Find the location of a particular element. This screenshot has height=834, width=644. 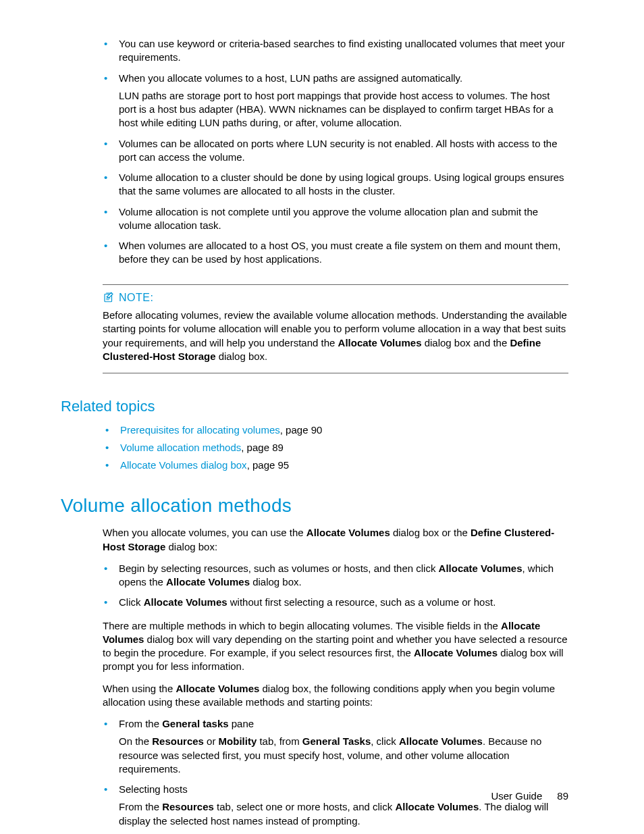

bullet-text: When volumes are allocated to a host OS,… is located at coordinates (340, 253).